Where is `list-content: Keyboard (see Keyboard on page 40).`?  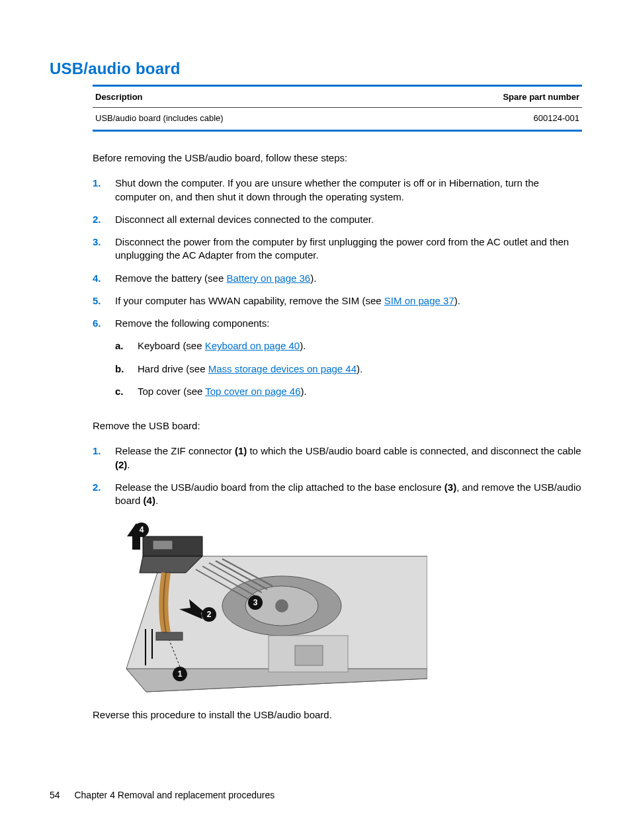
list-content: Keyboard (see Keyboard on page 40). is located at coordinates (360, 346).